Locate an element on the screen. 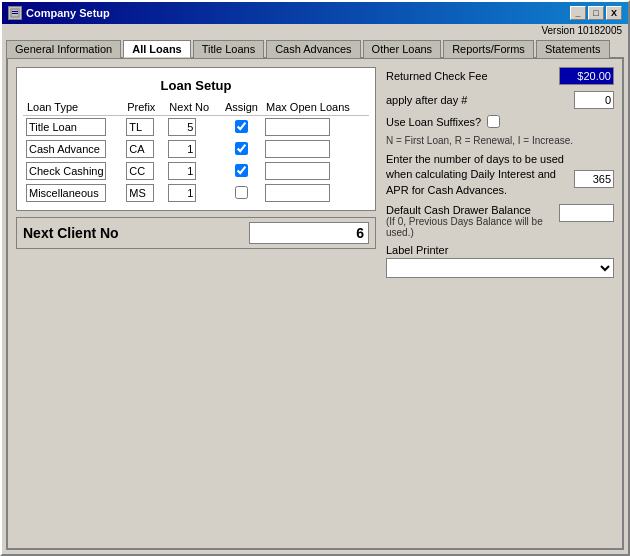 Image resolution: width=630 pixels, height=556 pixels. title-bar: Company Setup _ □ X is located at coordinates (315, 13).